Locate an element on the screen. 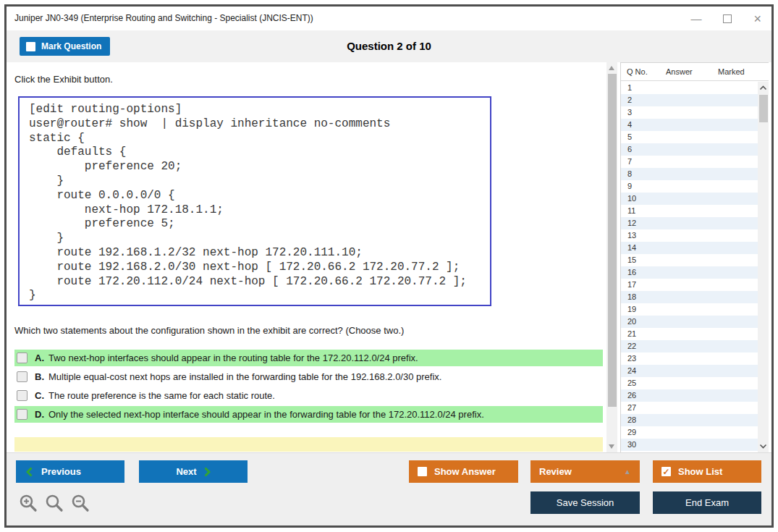  question-number: 26 is located at coordinates (632, 395).